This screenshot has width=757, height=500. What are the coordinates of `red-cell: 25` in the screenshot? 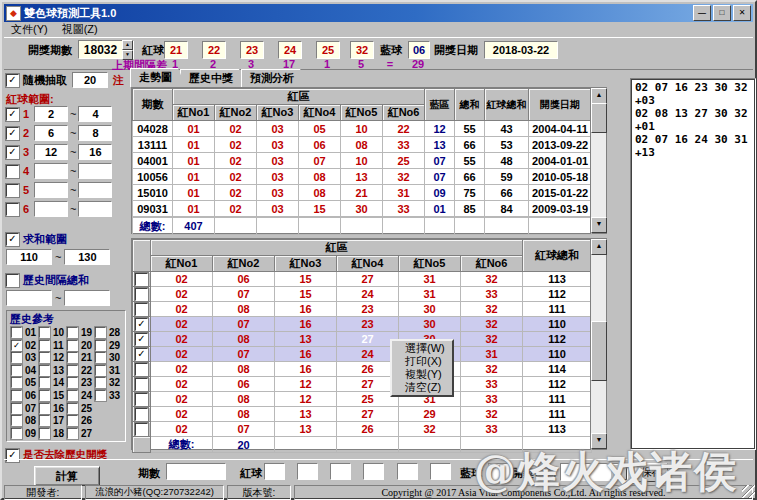 It's located at (404, 161).